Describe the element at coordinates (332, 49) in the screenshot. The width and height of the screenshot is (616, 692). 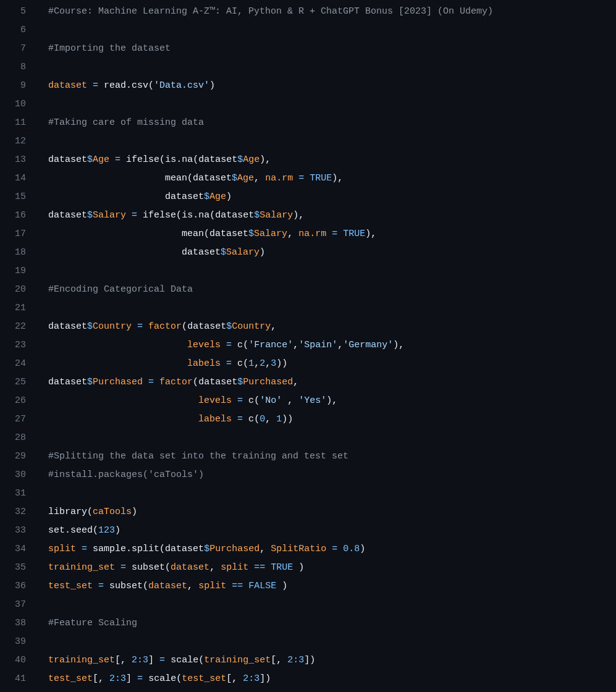
I see `code-line: #Importing the dataset` at that location.